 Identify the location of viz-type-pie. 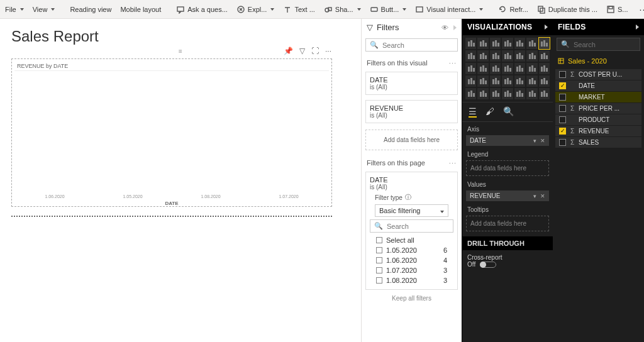
(483, 69).